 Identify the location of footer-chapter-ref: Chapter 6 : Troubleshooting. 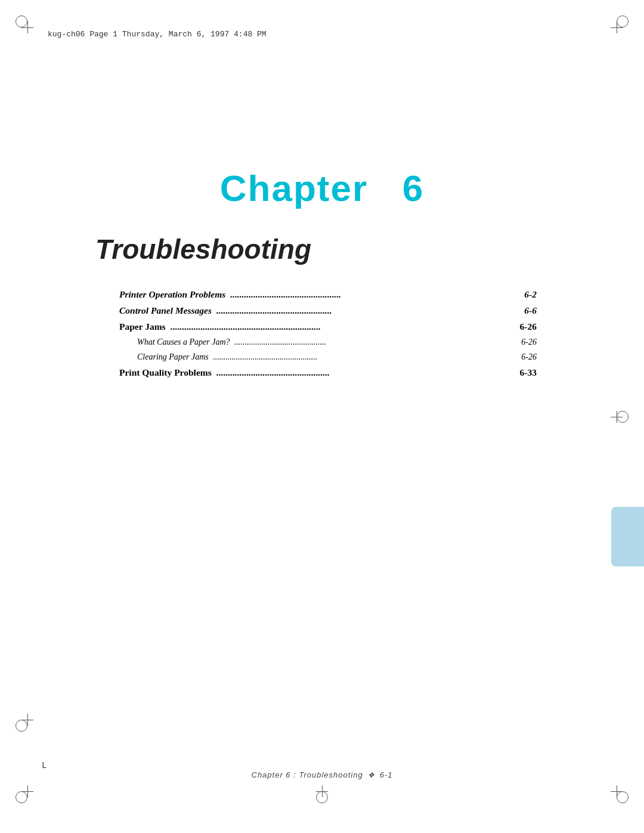
(308, 775).